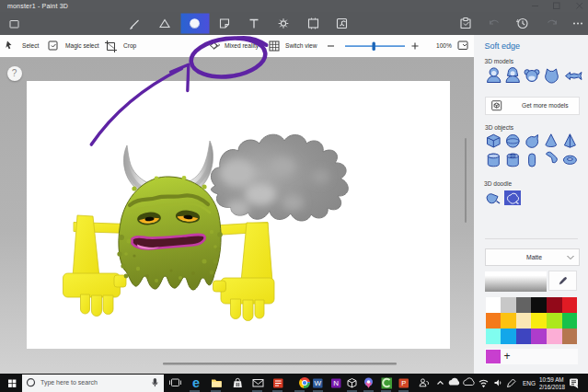  Describe the element at coordinates (336, 383) in the screenshot. I see `svg-text: N` at that location.